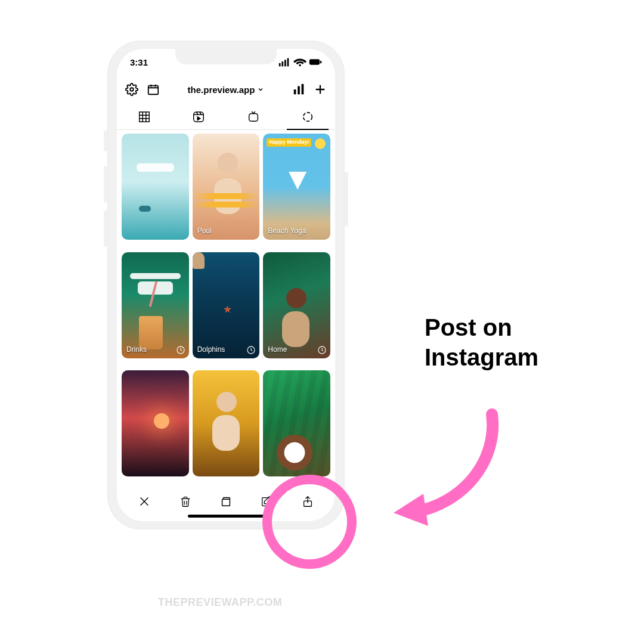  I want to click on story-tile: Pool, so click(227, 187).